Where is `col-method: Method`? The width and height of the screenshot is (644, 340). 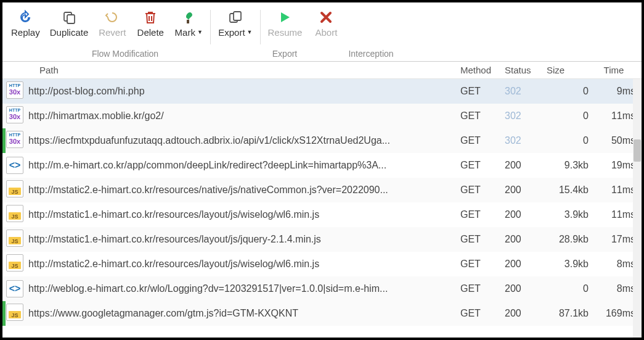
col-method: Method is located at coordinates (483, 70).